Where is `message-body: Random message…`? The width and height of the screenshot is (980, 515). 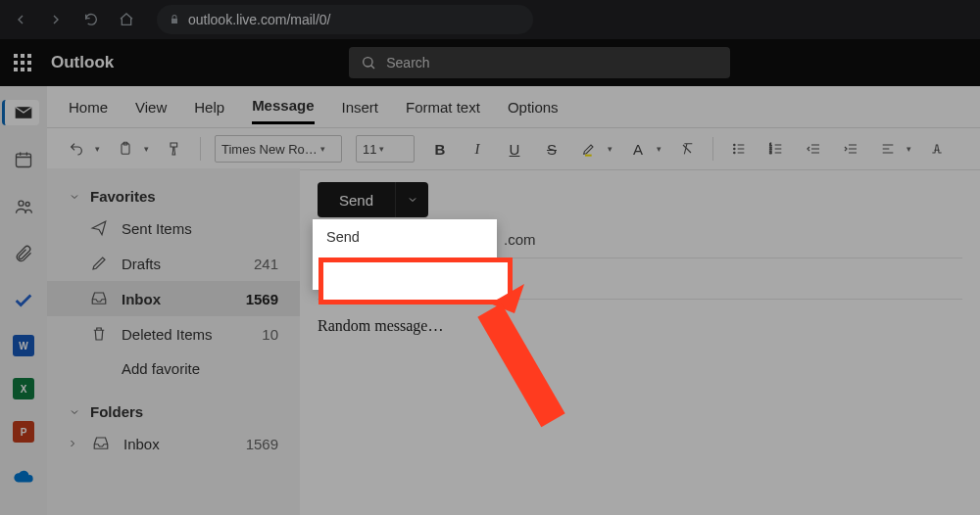
message-body: Random message… is located at coordinates (640, 326).